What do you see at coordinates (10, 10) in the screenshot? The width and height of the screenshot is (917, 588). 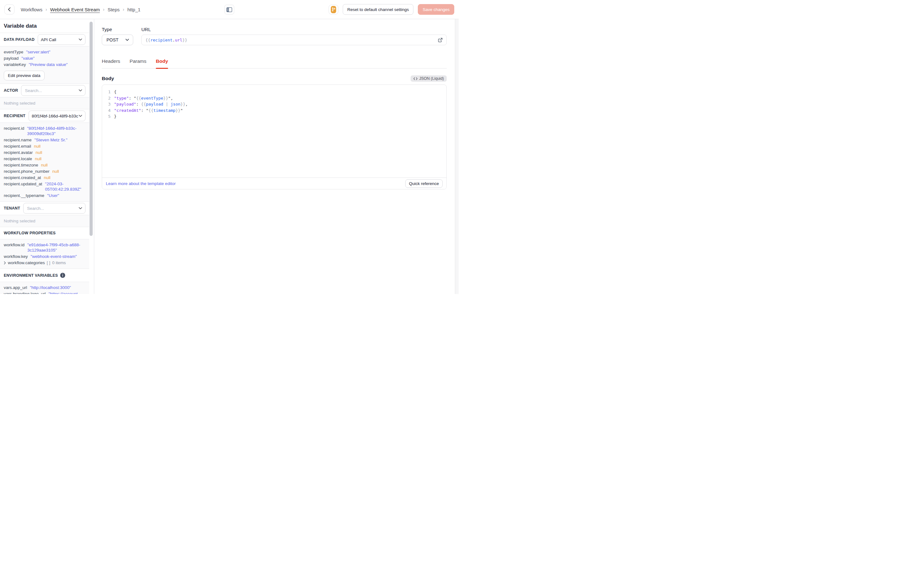 I see `back-button` at bounding box center [10, 10].